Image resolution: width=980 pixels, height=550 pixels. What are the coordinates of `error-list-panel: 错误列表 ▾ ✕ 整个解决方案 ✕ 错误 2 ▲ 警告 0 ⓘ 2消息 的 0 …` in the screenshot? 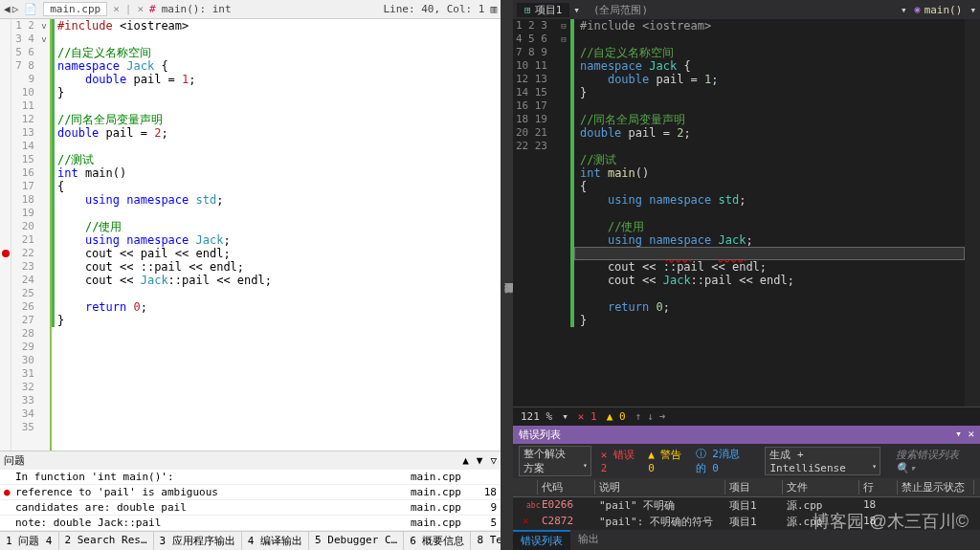 It's located at (746, 478).